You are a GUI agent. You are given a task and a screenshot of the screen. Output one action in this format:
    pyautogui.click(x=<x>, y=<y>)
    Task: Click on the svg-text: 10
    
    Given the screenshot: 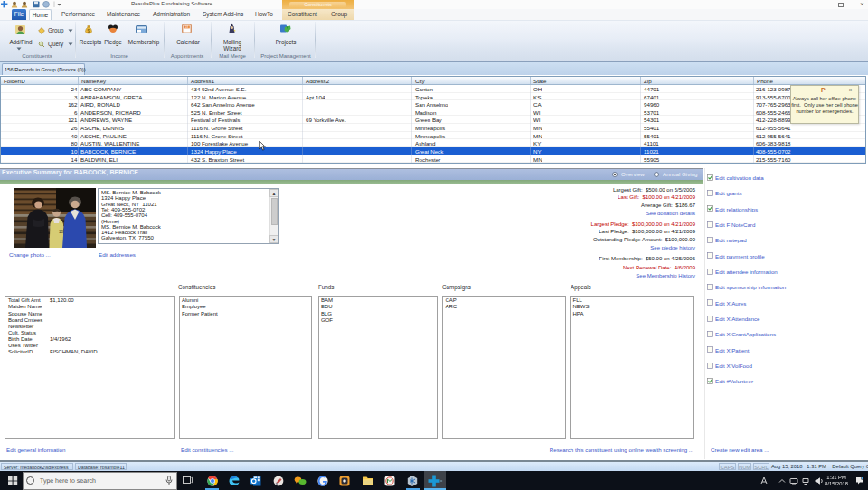 What is the action you would take?
    pyautogui.click(x=61, y=231)
    